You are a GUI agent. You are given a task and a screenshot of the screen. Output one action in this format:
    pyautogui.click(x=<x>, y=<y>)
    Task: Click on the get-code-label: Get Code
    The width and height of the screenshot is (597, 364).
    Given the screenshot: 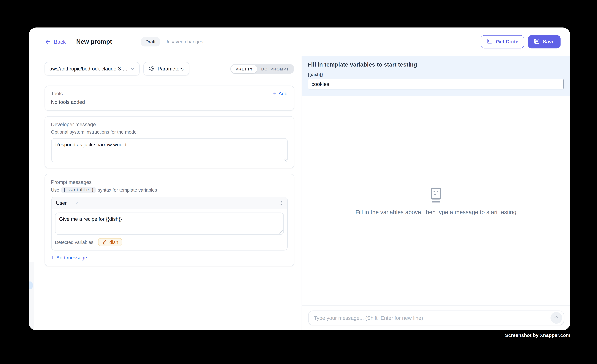 What is the action you would take?
    pyautogui.click(x=507, y=42)
    